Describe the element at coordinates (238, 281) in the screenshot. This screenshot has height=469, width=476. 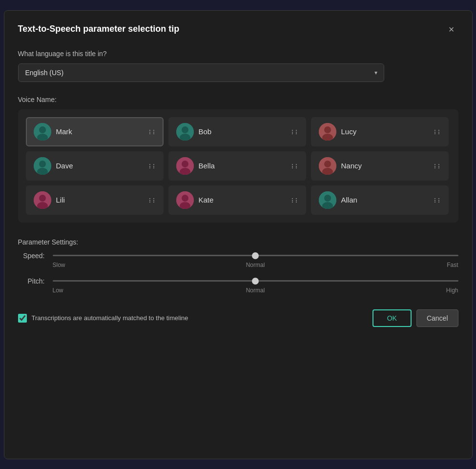
I see `pitch-row: Pitch:` at that location.